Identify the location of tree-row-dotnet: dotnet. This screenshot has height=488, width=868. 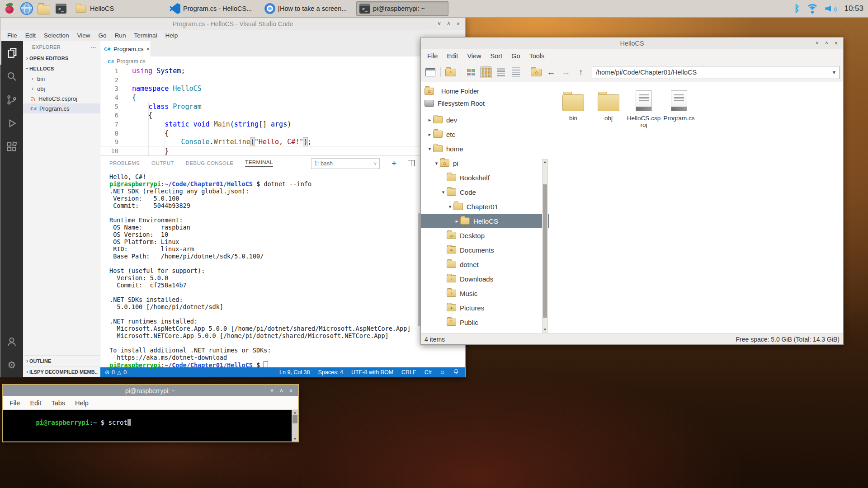
(485, 264).